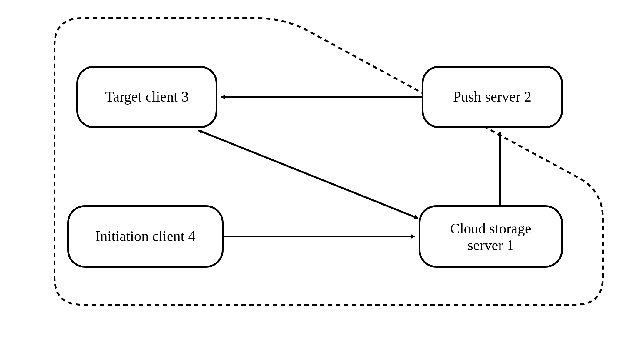 The width and height of the screenshot is (644, 338). Describe the element at coordinates (491, 229) in the screenshot. I see `label-cloud-storage-line1: Cloud storage` at that location.